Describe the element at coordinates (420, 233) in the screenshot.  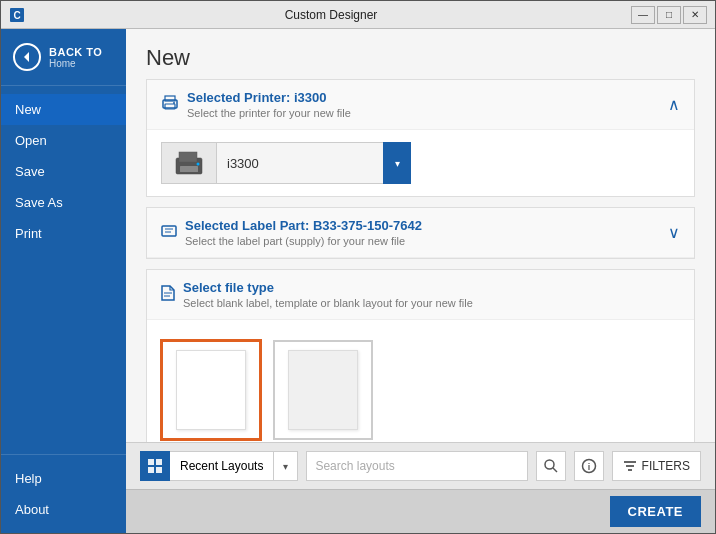
I see `label-part-section: Selected Label Part: B33-375-150-7642 Se…` at that location.